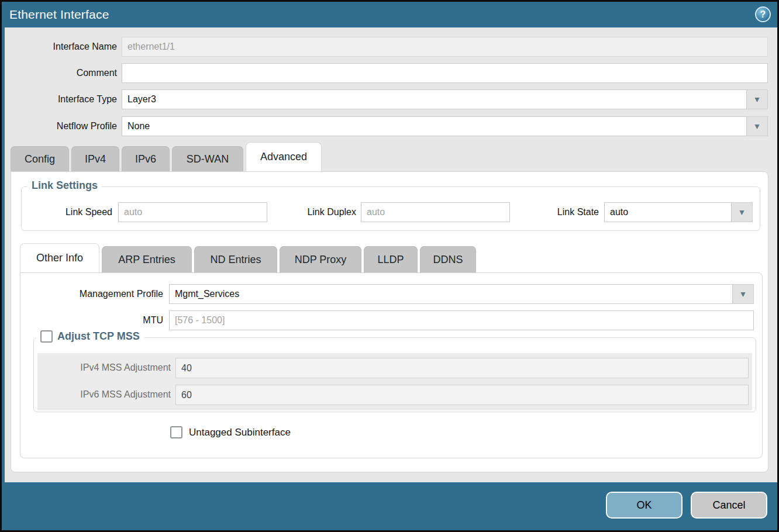 The image size is (779, 532). What do you see at coordinates (193, 212) in the screenshot?
I see `link-speed-input` at bounding box center [193, 212].